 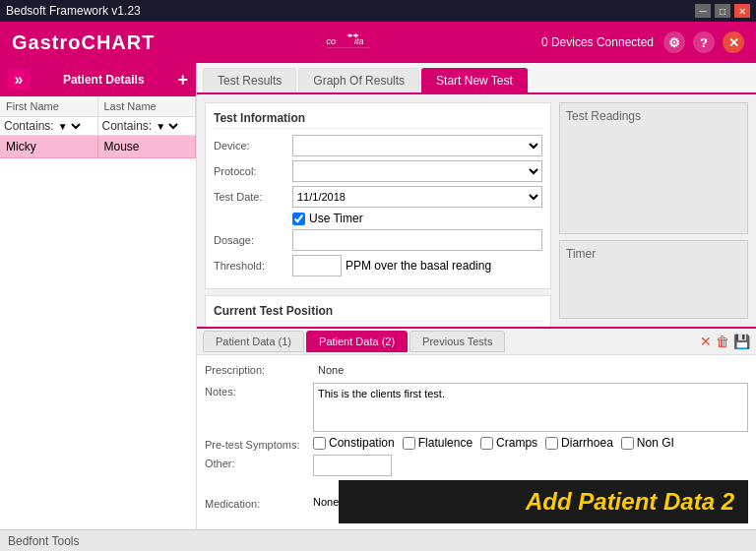 I want to click on svg-text: ita, so click(x=359, y=41).